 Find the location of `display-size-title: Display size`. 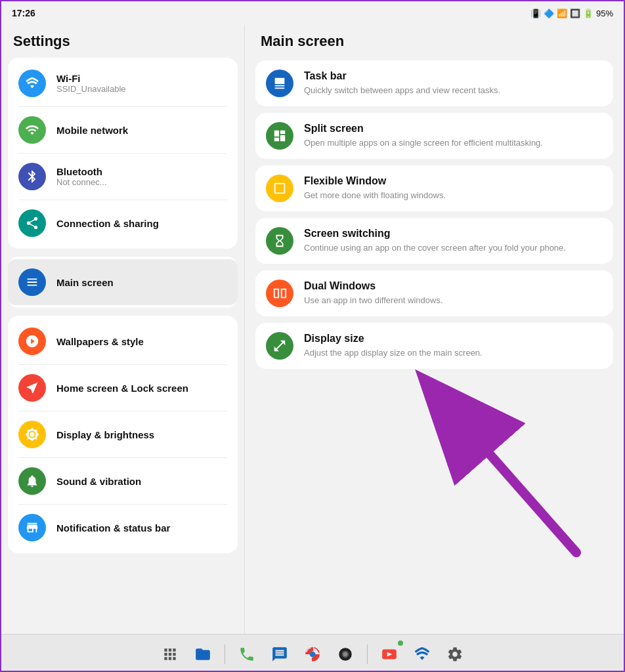

display-size-title: Display size is located at coordinates (393, 339).